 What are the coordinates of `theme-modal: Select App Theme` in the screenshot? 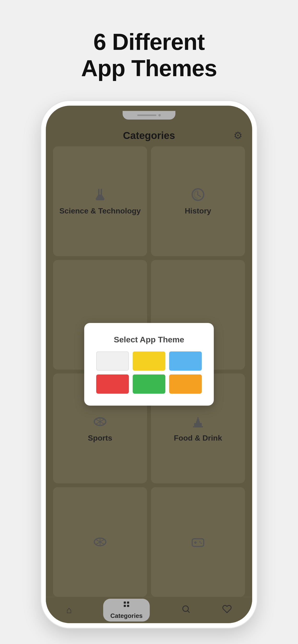 It's located at (149, 364).